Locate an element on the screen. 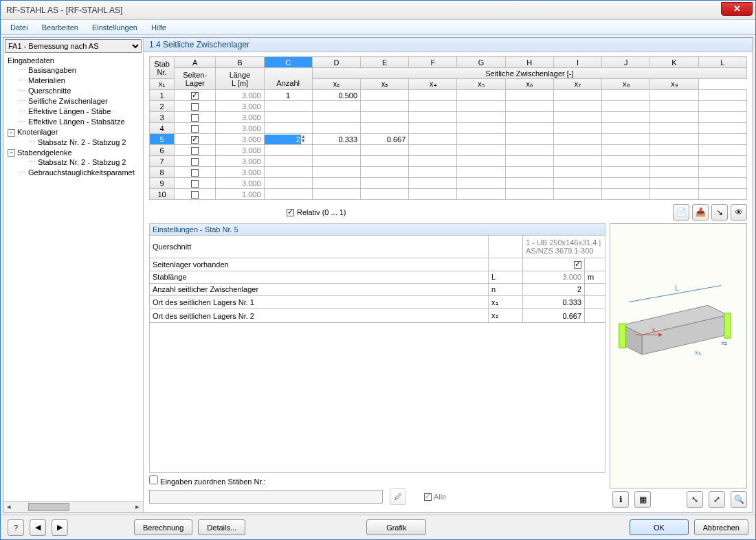 This screenshot has height=540, width=756. tree-gebrauchstauglichkeit: ⋯ Gebrauchstauglichkeitsparamet is located at coordinates (73, 173).